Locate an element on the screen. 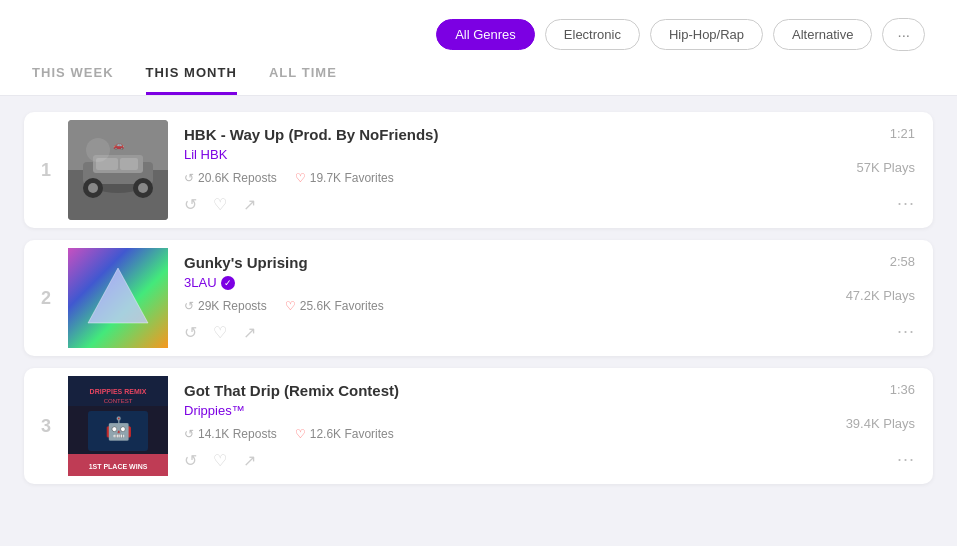  track-stats: ↺ 20.6K Reposts♡ 19.7K Favorites is located at coordinates (496, 178).